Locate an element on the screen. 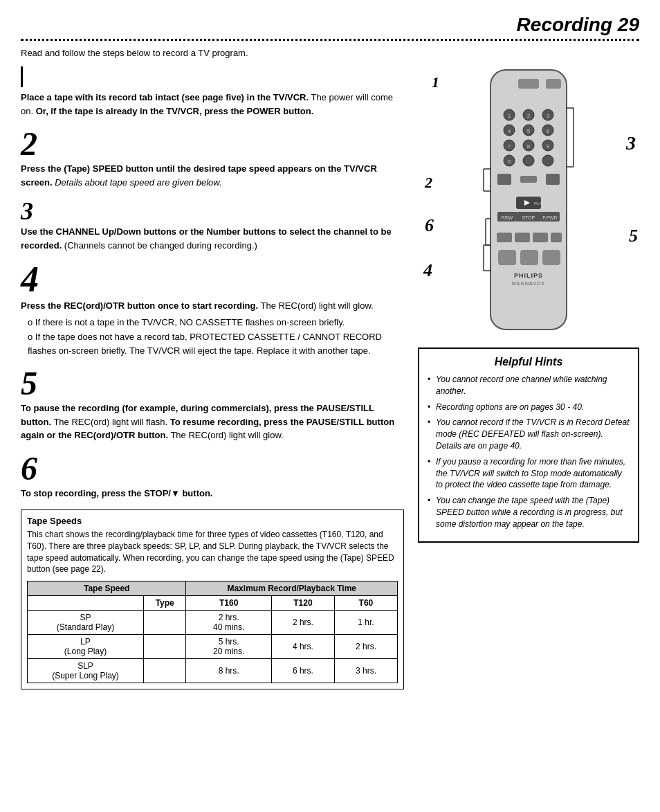 Image resolution: width=660 pixels, height=812 pixels. remote-label-6: 6 is located at coordinates (429, 226).